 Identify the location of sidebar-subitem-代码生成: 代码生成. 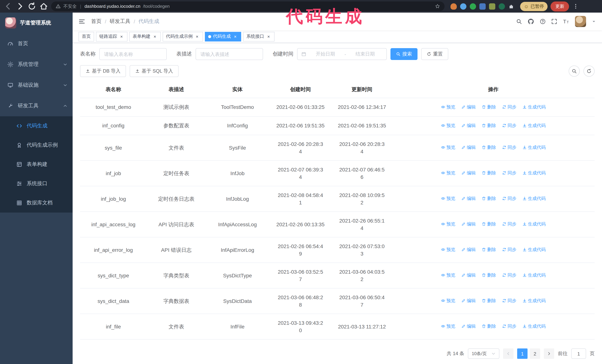
(36, 126).